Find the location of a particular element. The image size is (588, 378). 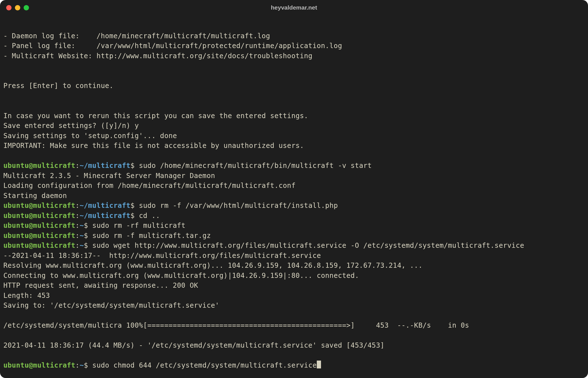

command-text: sudo rm -rf multicraft is located at coordinates (137, 226).